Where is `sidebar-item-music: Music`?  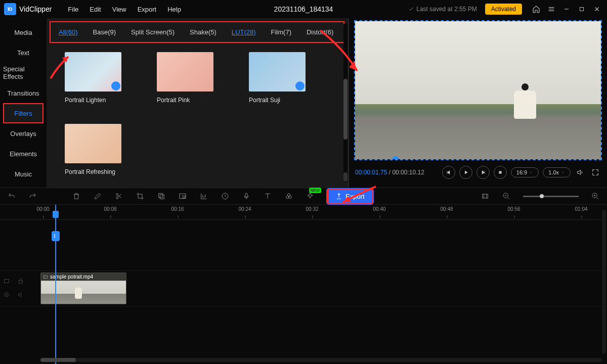 sidebar-item-music: Music is located at coordinates (23, 174).